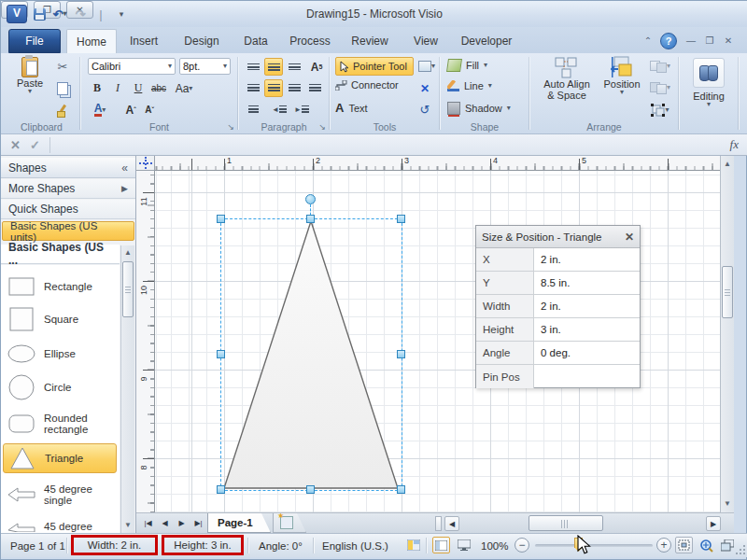 The width and height of the screenshot is (747, 560). I want to click on font-family-combo: Calibri▾, so click(132, 66).